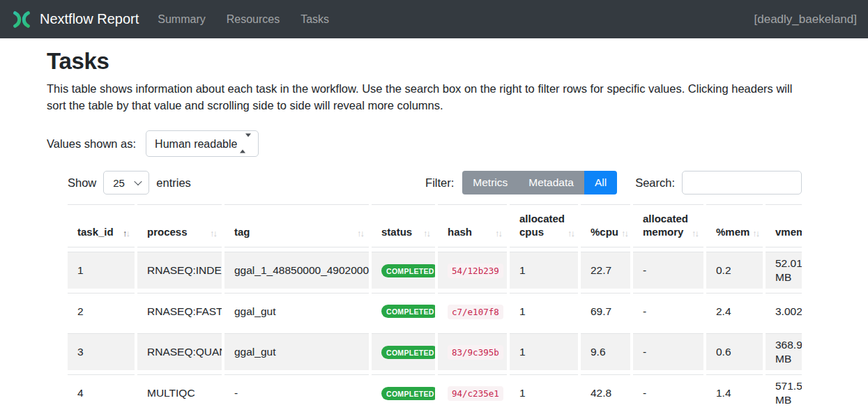  I want to click on cell-pct_mem: 1.4, so click(735, 393).